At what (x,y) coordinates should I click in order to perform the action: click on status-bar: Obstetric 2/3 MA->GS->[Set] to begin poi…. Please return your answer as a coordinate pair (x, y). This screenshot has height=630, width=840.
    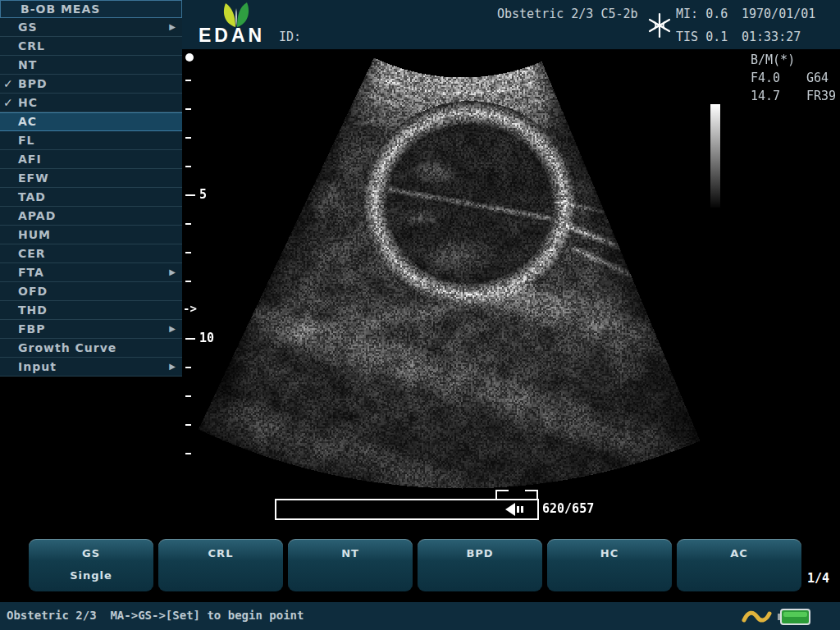
    Looking at the image, I should click on (420, 616).